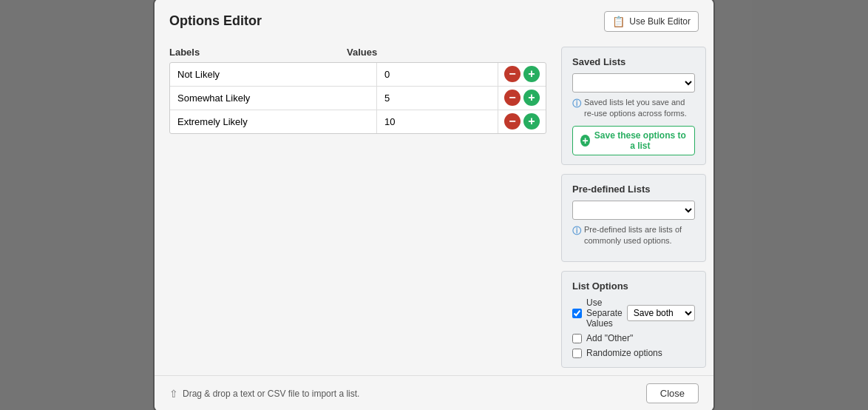 This screenshot has height=410, width=868. Describe the element at coordinates (634, 235) in the screenshot. I see `predefined-lists-info: ⓘ Pre-defined lists are lists of commonl…` at that location.